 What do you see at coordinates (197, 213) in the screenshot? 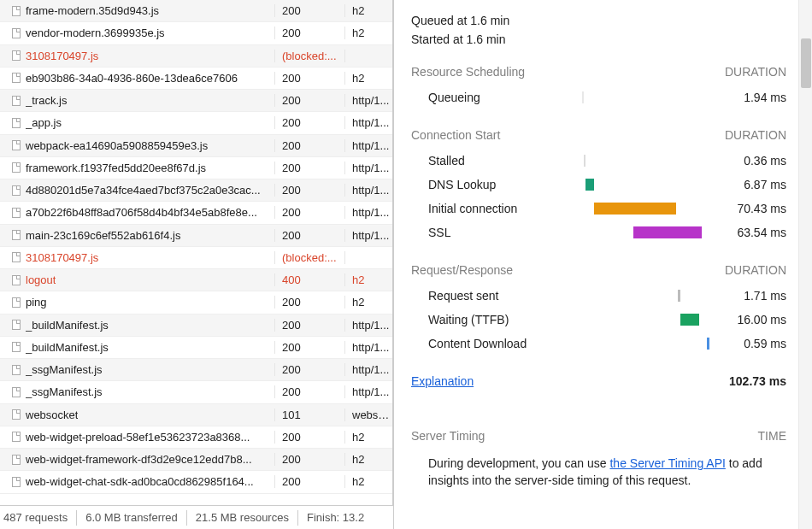
I see `table-row: a70b22f6b48ff8ad706f58d4b4bf34e5ab8fe8e.…` at bounding box center [197, 213].